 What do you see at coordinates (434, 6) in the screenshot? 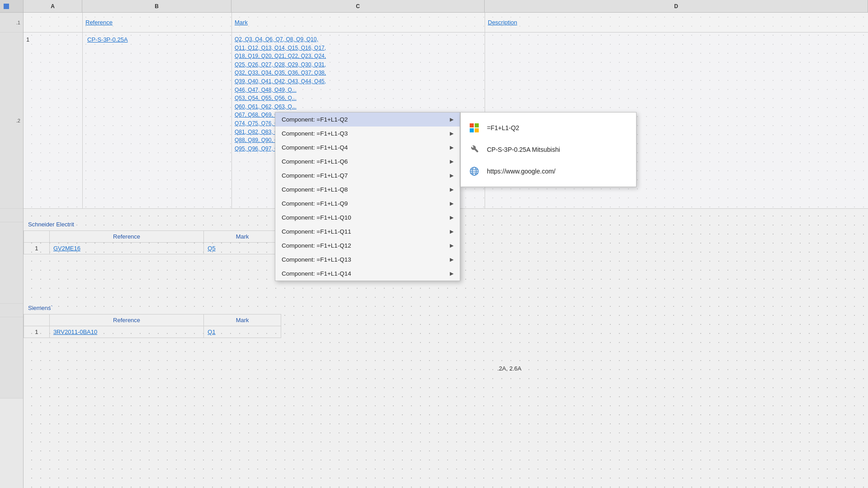
I see `column-headers: A B C D` at bounding box center [434, 6].